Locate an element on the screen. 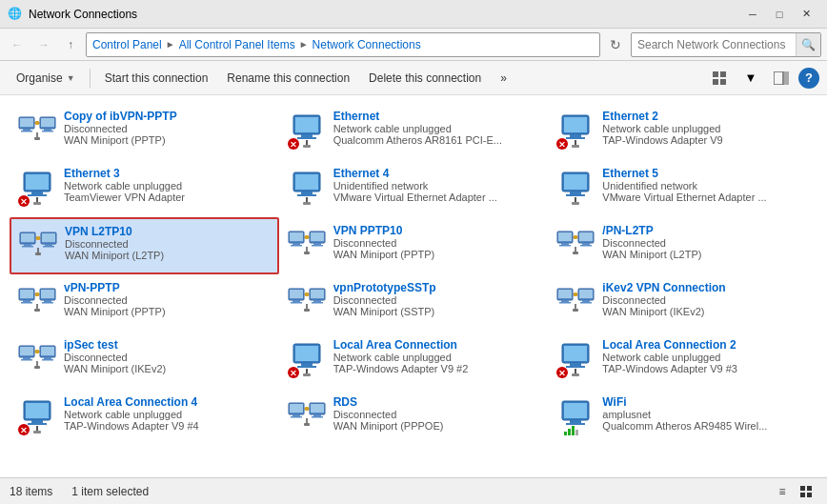 This screenshot has width=827, height=504. back-button: ← is located at coordinates (17, 45).